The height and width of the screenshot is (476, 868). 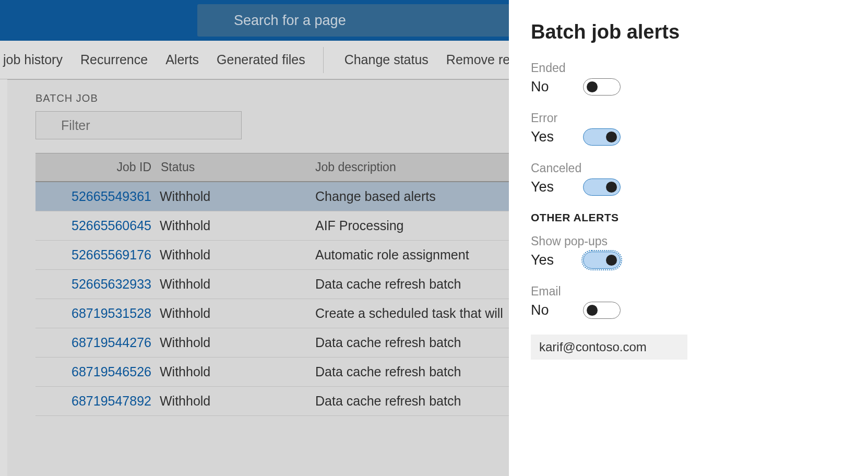 What do you see at coordinates (386, 59) in the screenshot?
I see `action-change-status: Change status` at bounding box center [386, 59].